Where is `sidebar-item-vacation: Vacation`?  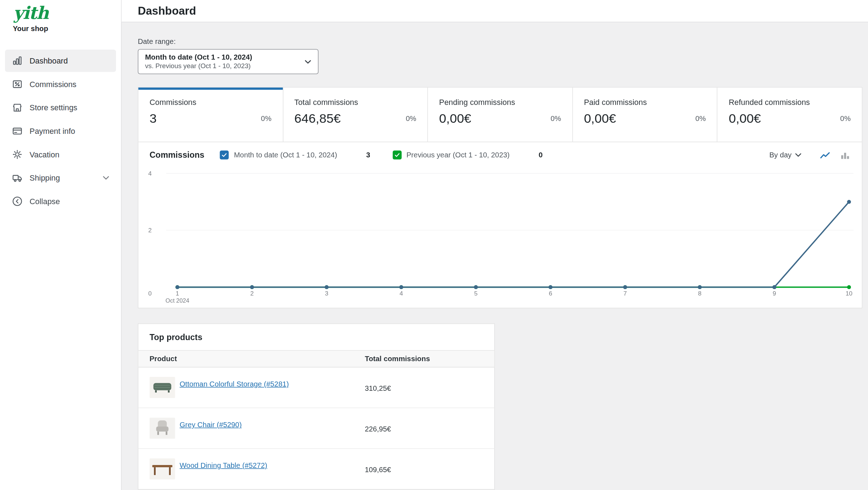
sidebar-item-vacation: Vacation is located at coordinates (61, 155).